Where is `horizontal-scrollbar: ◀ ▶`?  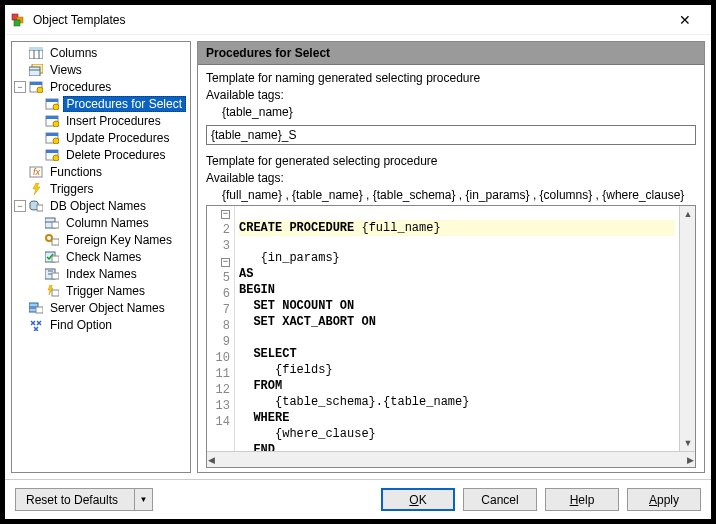 horizontal-scrollbar: ◀ ▶ is located at coordinates (451, 459).